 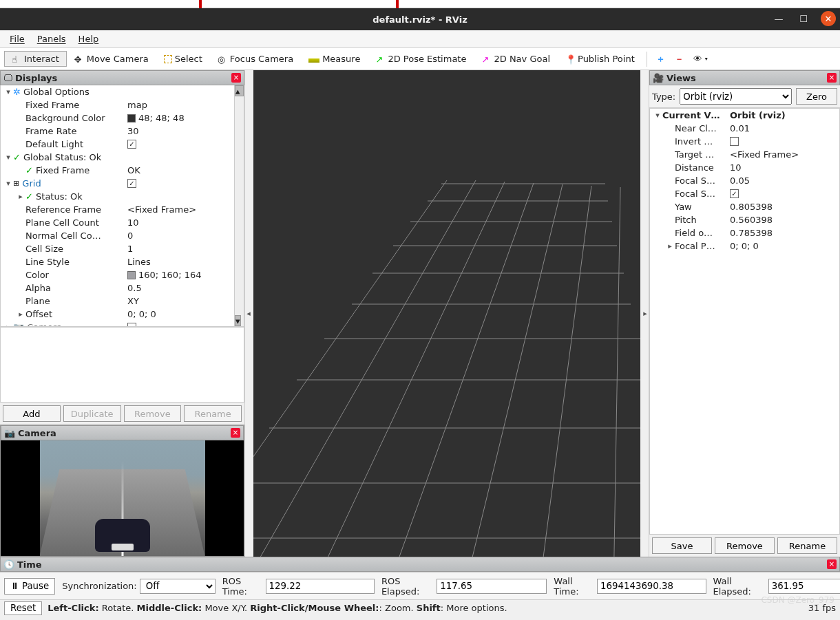 What do you see at coordinates (320, 586) in the screenshot?
I see `ros-time-input` at bounding box center [320, 586].